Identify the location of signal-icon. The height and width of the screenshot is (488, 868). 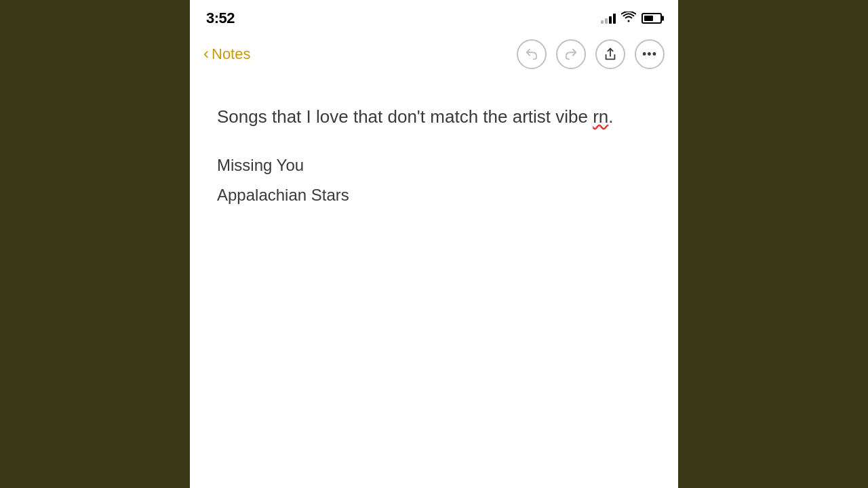
(608, 18).